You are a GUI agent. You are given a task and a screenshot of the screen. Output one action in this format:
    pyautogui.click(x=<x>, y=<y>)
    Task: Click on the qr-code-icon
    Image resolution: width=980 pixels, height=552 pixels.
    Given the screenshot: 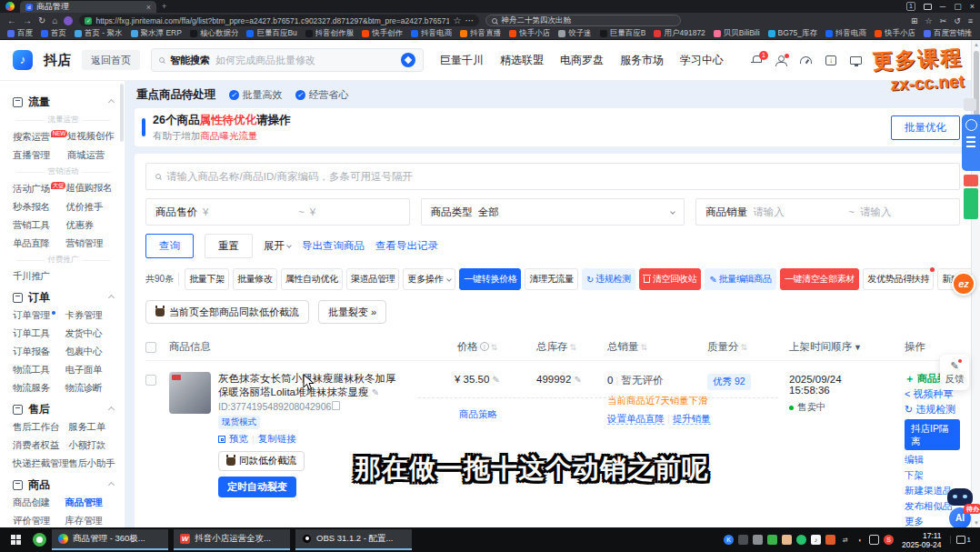 What is the action you would take?
    pyautogui.click(x=222, y=439)
    